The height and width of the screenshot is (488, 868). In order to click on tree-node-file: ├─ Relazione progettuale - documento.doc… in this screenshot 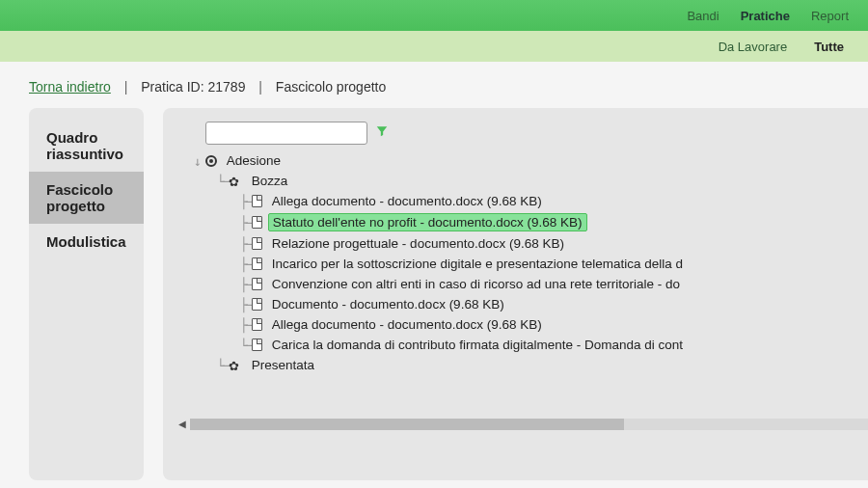, I will do `click(530, 243)`.